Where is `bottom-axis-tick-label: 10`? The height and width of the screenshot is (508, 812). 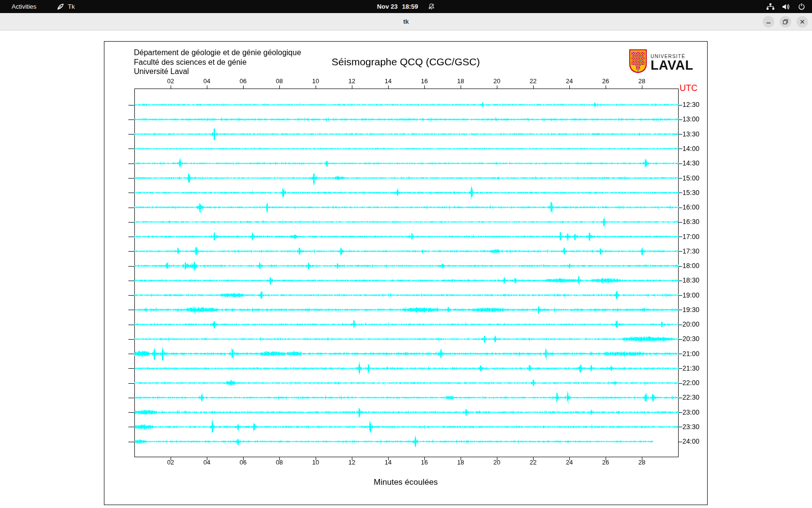
bottom-axis-tick-label: 10 is located at coordinates (316, 463).